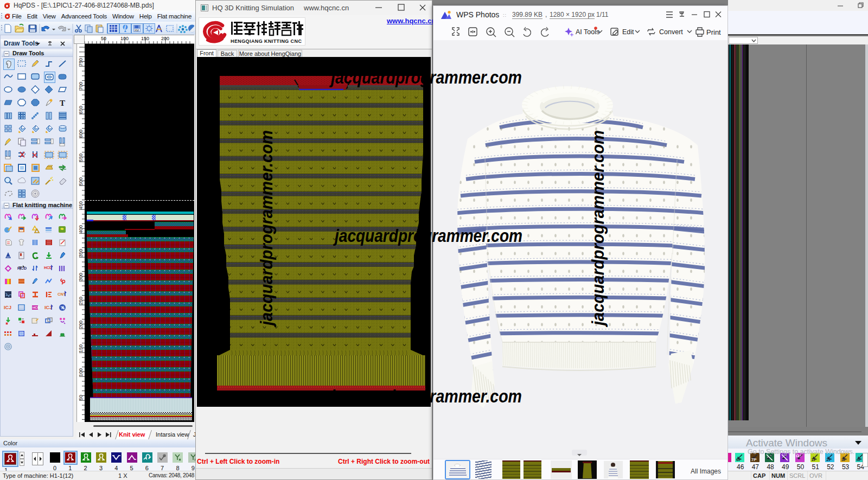 Image resolution: width=868 pixels, height=480 pixels. What do you see at coordinates (81, 324) in the screenshot?
I see `svg-text: 200` at bounding box center [81, 324].